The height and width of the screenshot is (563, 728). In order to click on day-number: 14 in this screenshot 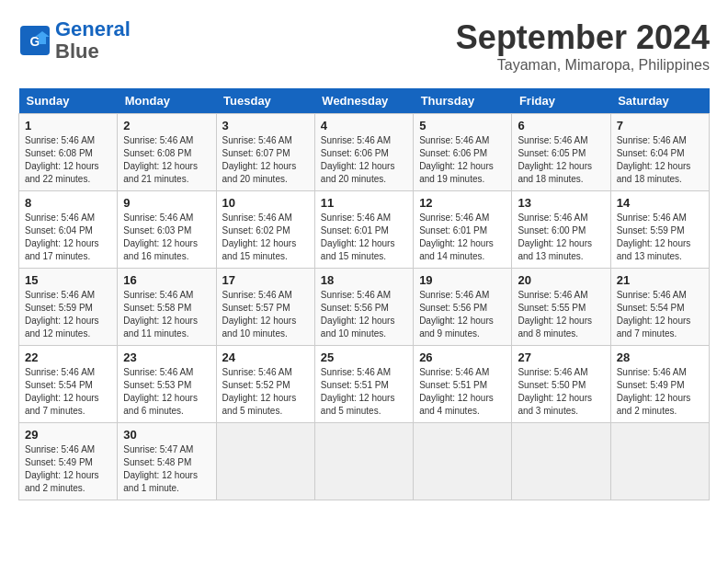, I will do `click(660, 202)`.